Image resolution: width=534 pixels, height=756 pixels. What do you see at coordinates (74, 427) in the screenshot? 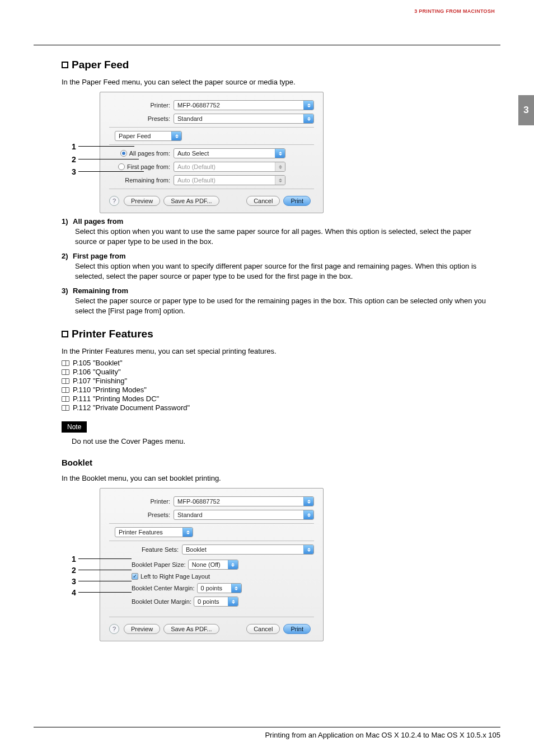
I see `note-badge: Note` at bounding box center [74, 427].